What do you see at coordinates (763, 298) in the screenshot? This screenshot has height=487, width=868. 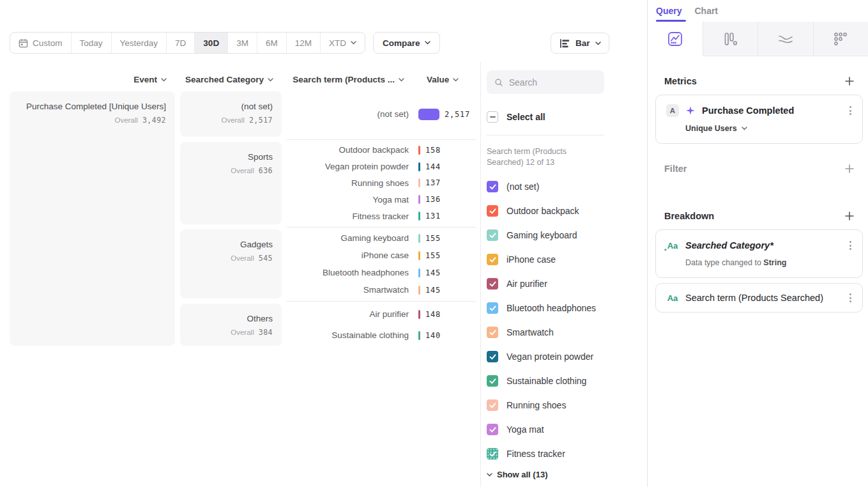 I see `breakdown-title: Search term (Products Searched)` at bounding box center [763, 298].